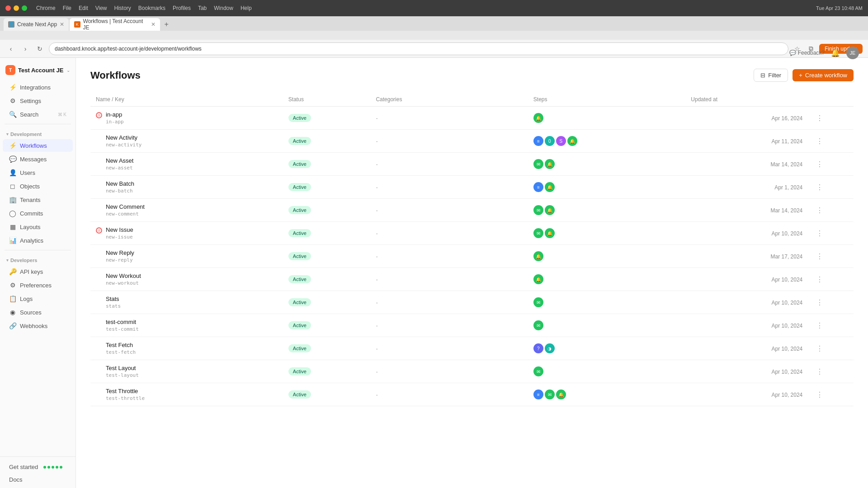  I want to click on tab-label-1: Create Next App, so click(37, 24).